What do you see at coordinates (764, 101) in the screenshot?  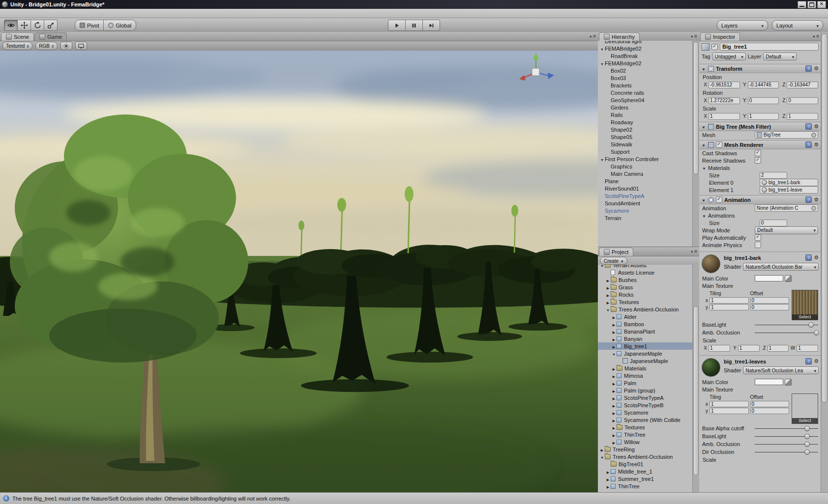 I see `rotation-y-field: 0` at bounding box center [764, 101].